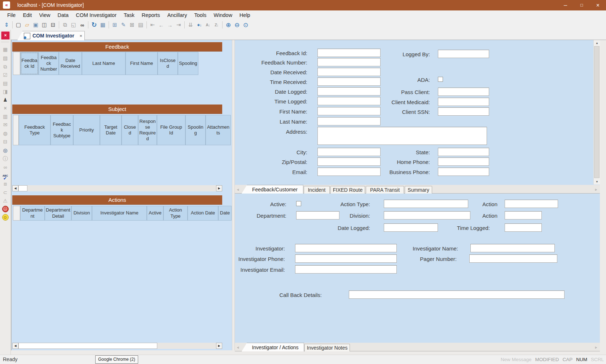 The image size is (606, 364). I want to click on maximize-button: □, so click(581, 5).